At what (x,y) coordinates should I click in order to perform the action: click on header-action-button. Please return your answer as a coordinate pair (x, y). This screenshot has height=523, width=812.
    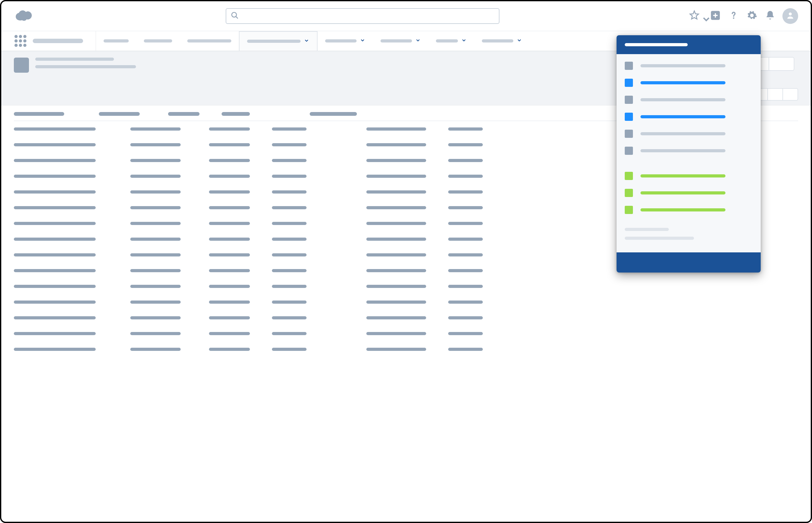
    Looking at the image, I should click on (782, 64).